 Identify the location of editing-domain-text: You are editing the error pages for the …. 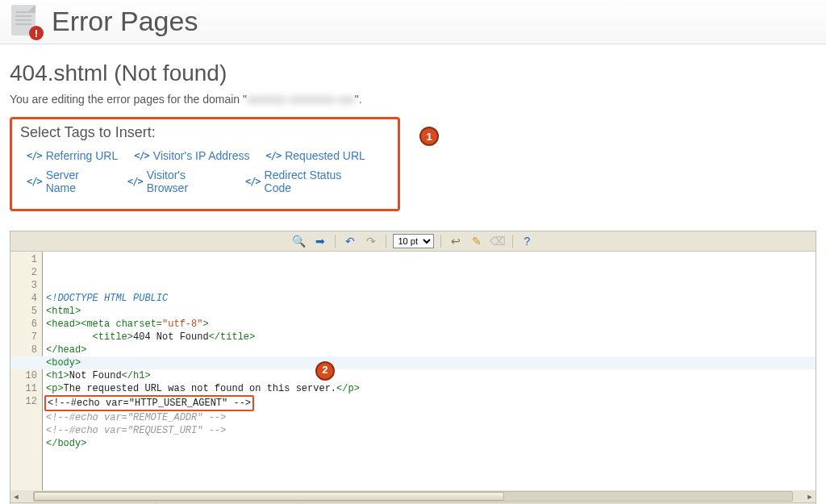
(413, 99).